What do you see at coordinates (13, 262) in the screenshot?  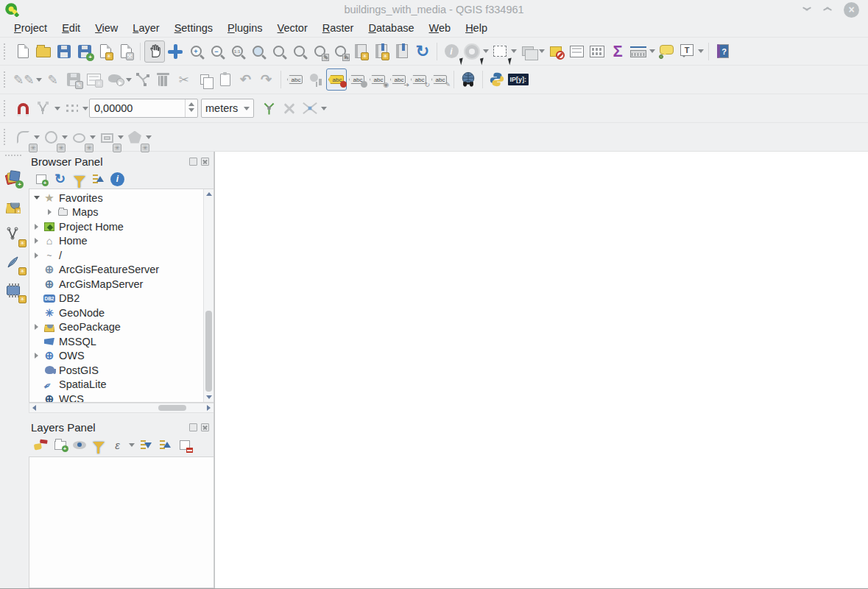 I see `new-spatialite-layer-button: ✳` at bounding box center [13, 262].